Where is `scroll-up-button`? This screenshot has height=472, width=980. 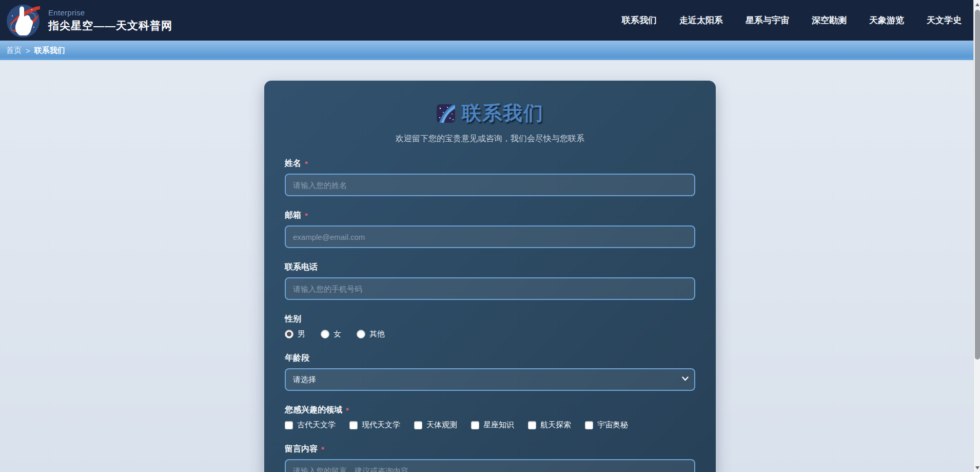 scroll-up-button is located at coordinates (977, 4).